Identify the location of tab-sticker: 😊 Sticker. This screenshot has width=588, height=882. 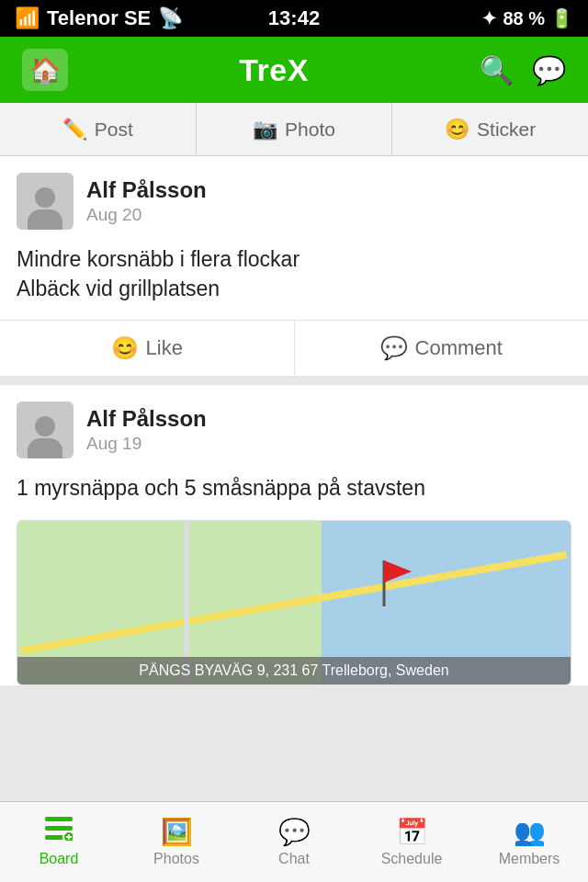
(491, 129).